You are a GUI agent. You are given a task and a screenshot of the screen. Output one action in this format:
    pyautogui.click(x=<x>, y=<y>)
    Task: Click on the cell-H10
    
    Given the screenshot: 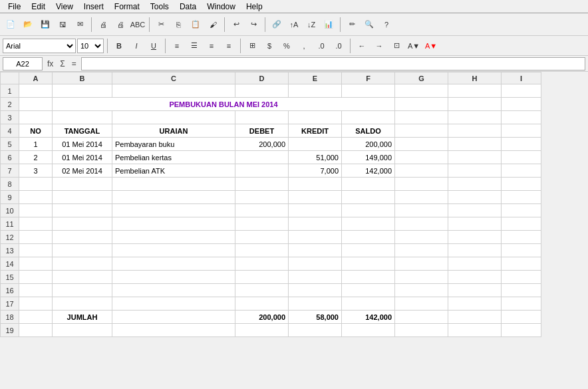 What is the action you would take?
    pyautogui.click(x=475, y=211)
    